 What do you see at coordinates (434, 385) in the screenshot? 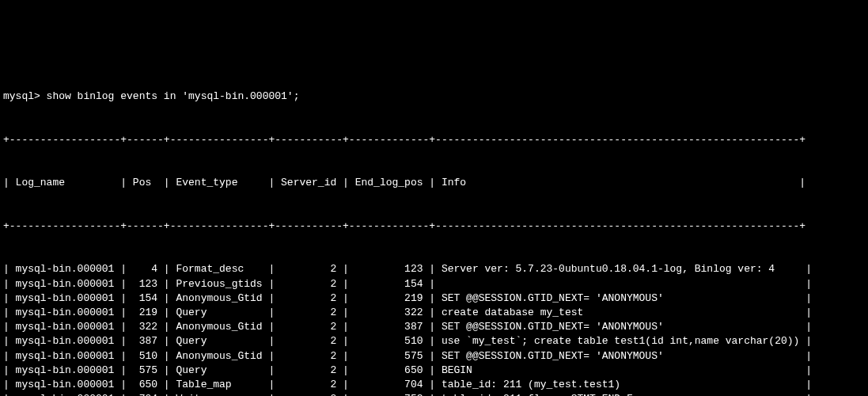
I see `table-row: | mysql-bin.000001 | 650 | Table_map | 2…` at bounding box center [434, 385].